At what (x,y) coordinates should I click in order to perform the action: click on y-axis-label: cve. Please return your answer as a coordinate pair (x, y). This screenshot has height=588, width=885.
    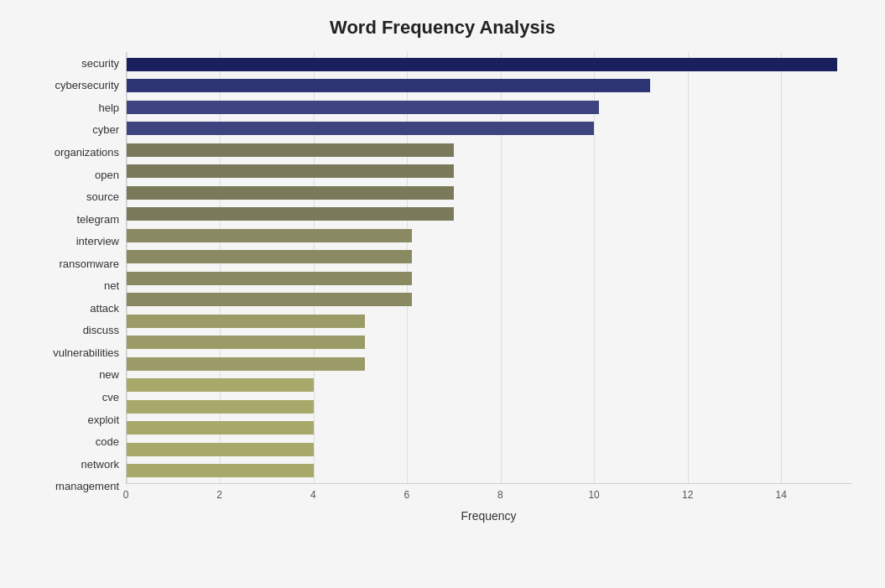
    Looking at the image, I should click on (111, 398).